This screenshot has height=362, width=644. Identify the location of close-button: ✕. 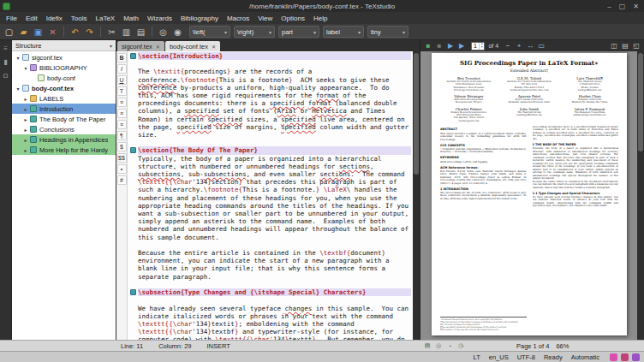
(635, 7).